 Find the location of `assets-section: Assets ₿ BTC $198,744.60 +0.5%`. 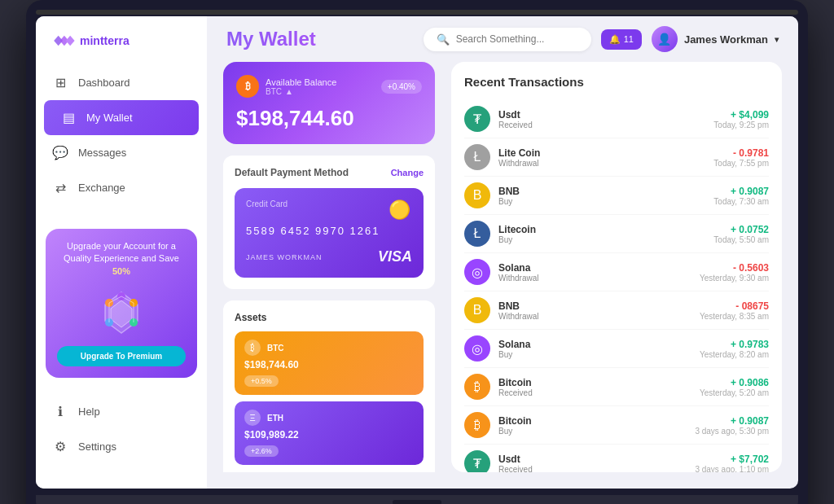

assets-section: Assets ₿ BTC $198,744.60 +0.5% is located at coordinates (329, 386).